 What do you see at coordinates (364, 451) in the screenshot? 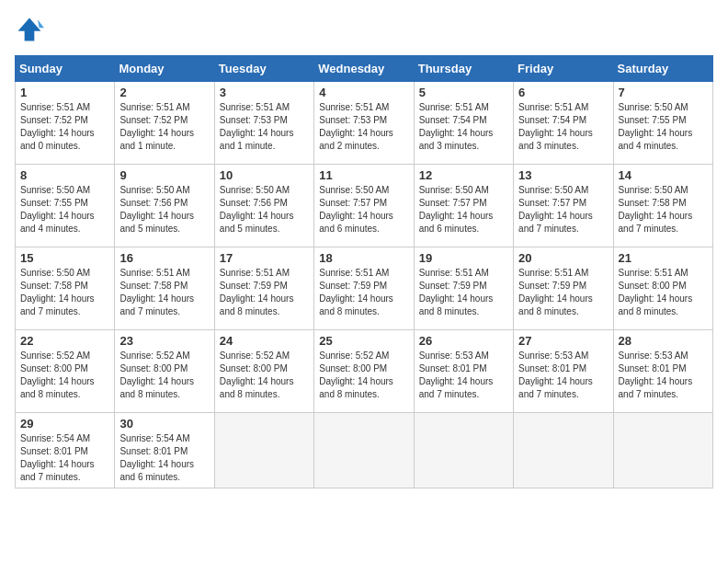
I see `calendar-week-5: 29 Sunrise: 5:54 AM Sunset: 8:01 PM Dayl…` at bounding box center [364, 451].